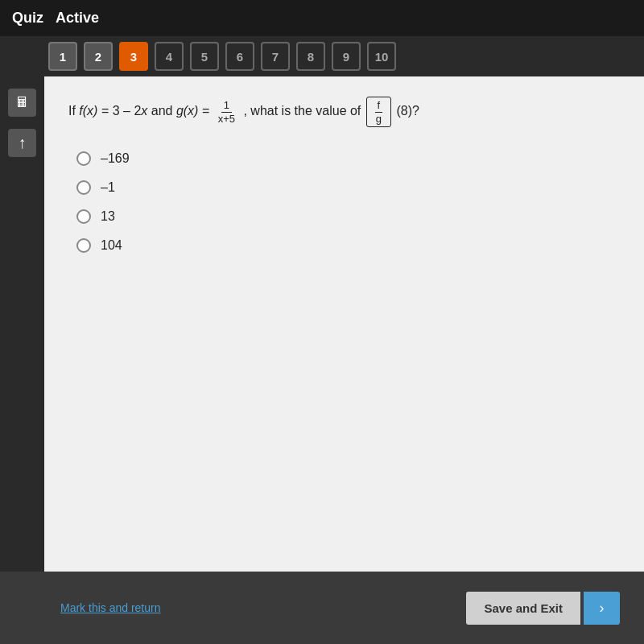 The width and height of the screenshot is (644, 644). What do you see at coordinates (378, 112) in the screenshot?
I see `bracketed-fraction: f g` at bounding box center [378, 112].